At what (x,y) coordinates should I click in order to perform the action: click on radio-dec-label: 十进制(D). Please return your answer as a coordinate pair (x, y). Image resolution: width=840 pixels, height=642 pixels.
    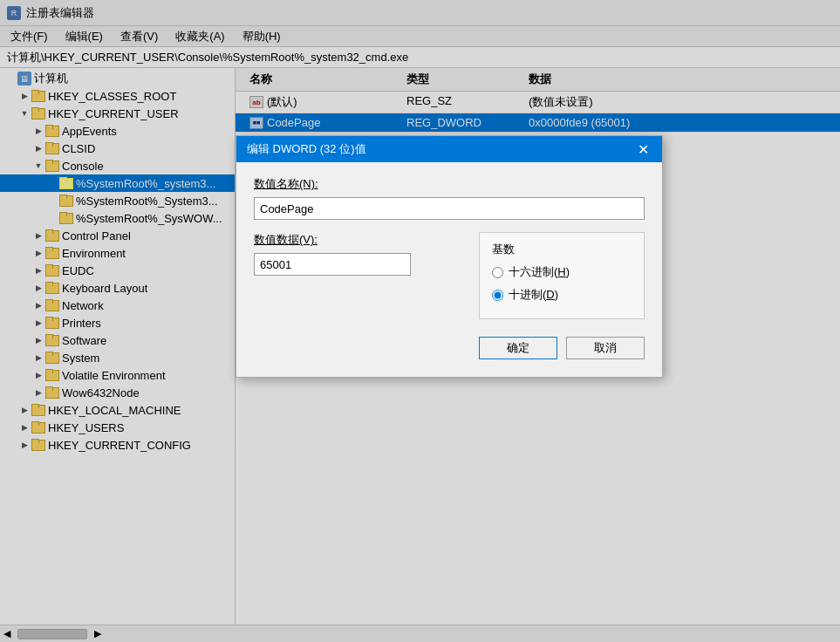
    Looking at the image, I should click on (534, 295).